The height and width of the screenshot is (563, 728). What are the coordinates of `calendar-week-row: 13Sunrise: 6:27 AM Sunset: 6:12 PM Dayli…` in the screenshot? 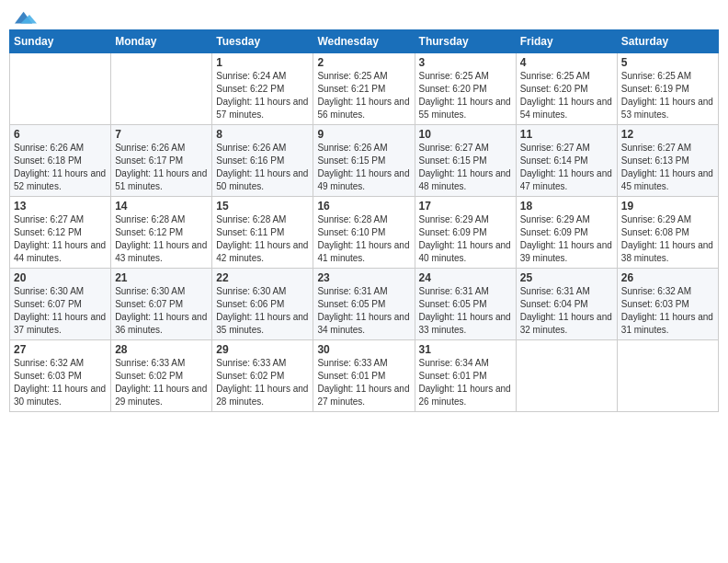 It's located at (364, 233).